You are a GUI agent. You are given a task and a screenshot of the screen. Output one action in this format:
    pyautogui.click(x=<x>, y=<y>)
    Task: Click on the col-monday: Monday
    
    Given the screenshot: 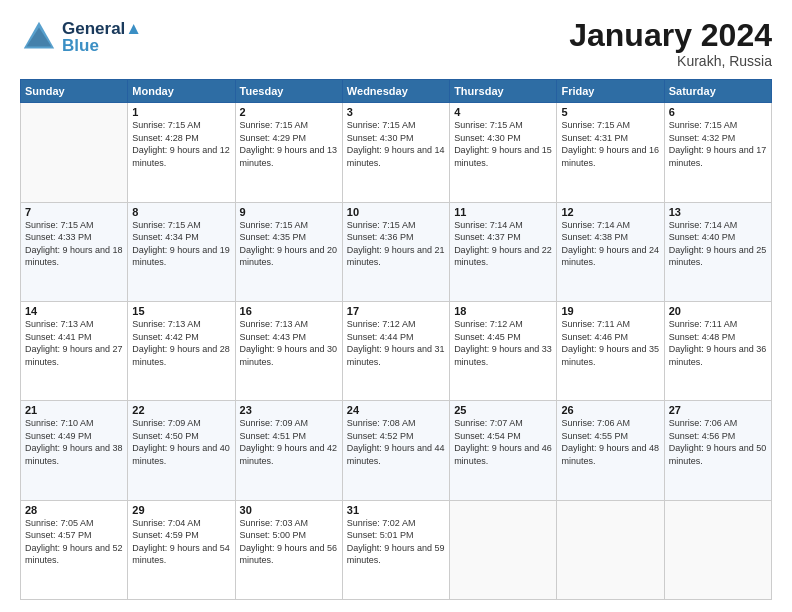 What is the action you would take?
    pyautogui.click(x=182, y=92)
    